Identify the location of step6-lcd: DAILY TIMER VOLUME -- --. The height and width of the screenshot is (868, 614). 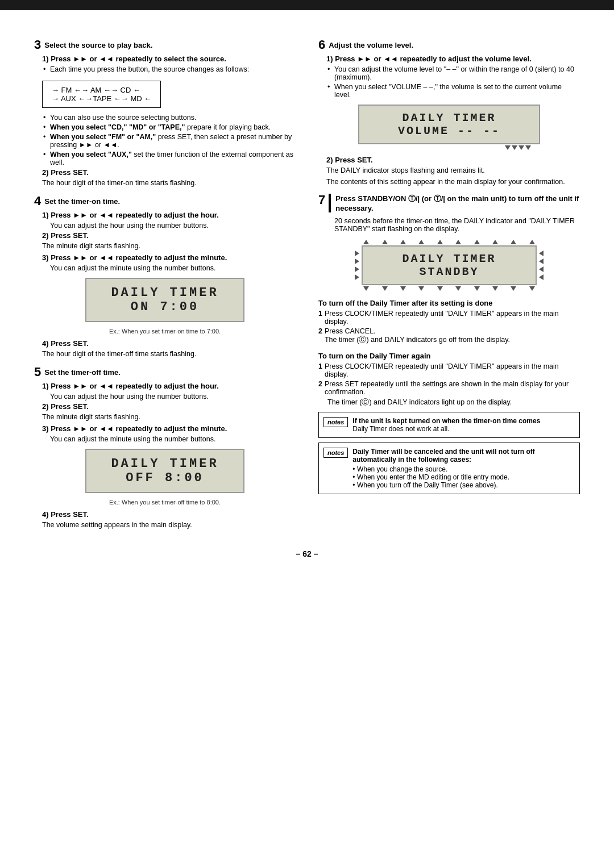
(449, 124).